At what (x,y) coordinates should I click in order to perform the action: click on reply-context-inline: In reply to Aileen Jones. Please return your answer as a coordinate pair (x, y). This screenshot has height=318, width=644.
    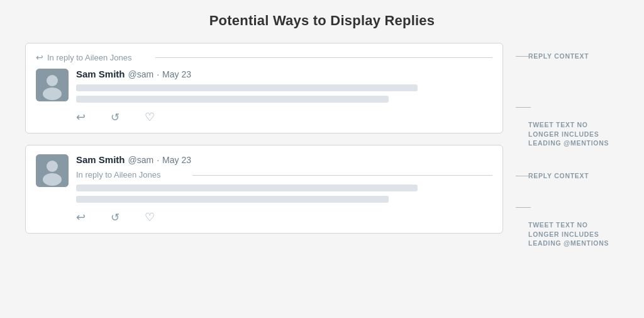
    Looking at the image, I should click on (284, 175).